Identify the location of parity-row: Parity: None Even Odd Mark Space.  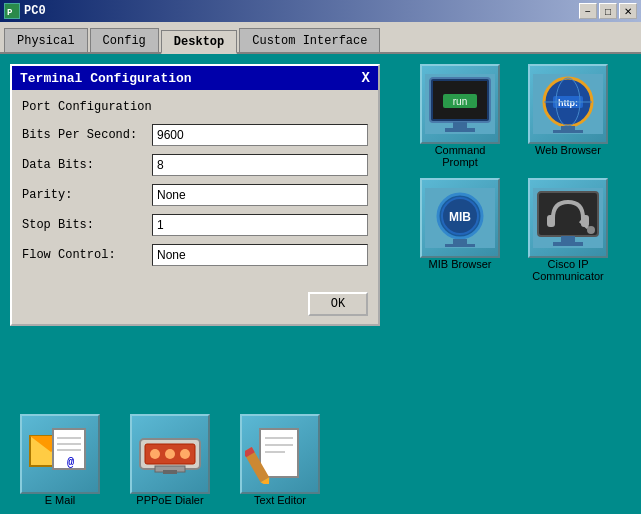
(195, 195).